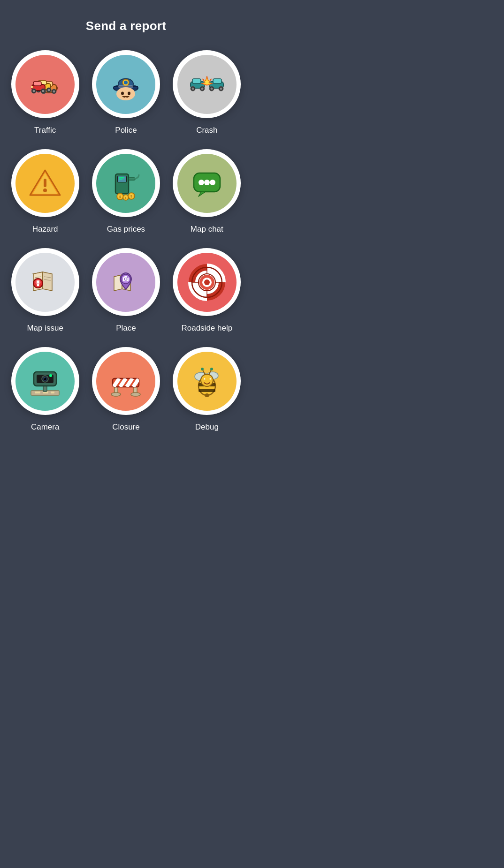 This screenshot has height=868, width=504. What do you see at coordinates (45, 229) in the screenshot?
I see `hazard-label: Hazard` at bounding box center [45, 229].